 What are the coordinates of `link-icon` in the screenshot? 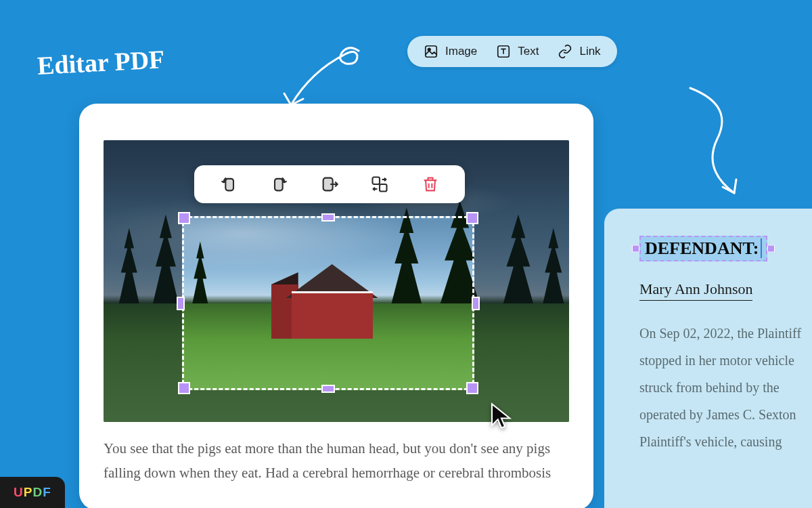 It's located at (565, 51).